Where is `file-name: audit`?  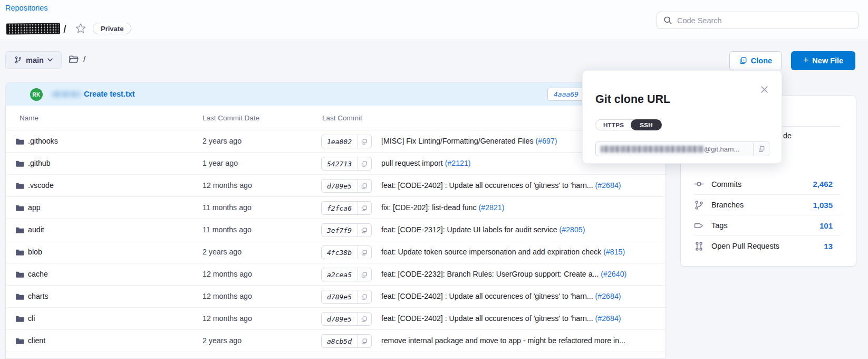 file-name: audit is located at coordinates (36, 230).